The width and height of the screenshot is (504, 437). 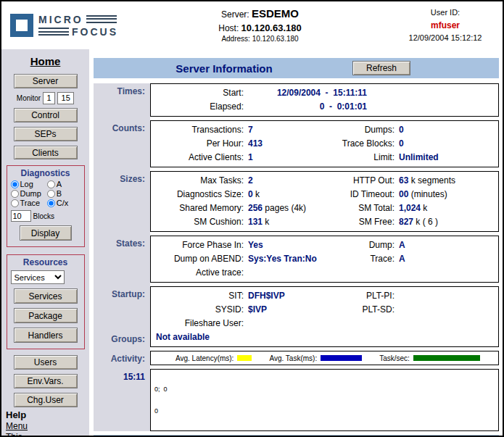 I want to click on radio-cx: C/x, so click(x=58, y=203).